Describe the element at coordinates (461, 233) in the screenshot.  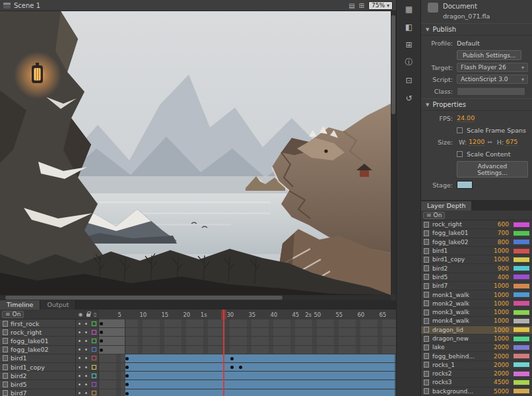
I see `layer-name: fogg_lake01` at that location.